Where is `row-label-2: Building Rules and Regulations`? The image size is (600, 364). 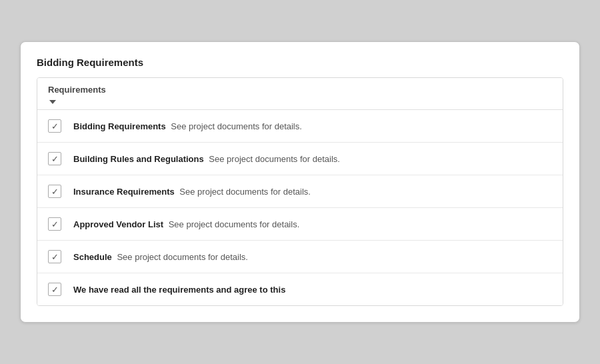
row-label-2: Building Rules and Regulations is located at coordinates (139, 159).